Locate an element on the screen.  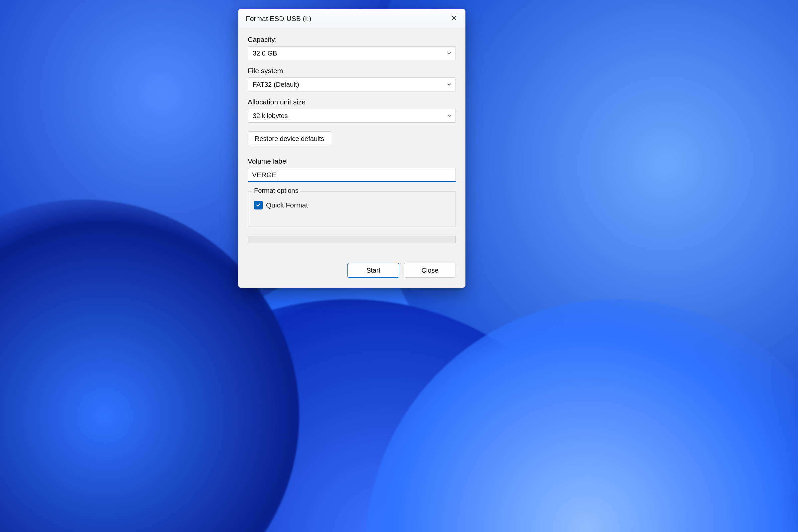
quick-format-row: Quick Format is located at coordinates (352, 205).